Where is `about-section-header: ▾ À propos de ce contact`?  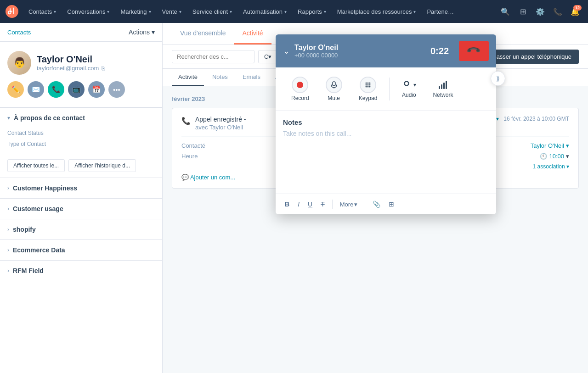 about-section-header: ▾ À propos de ce contact is located at coordinates (81, 117).